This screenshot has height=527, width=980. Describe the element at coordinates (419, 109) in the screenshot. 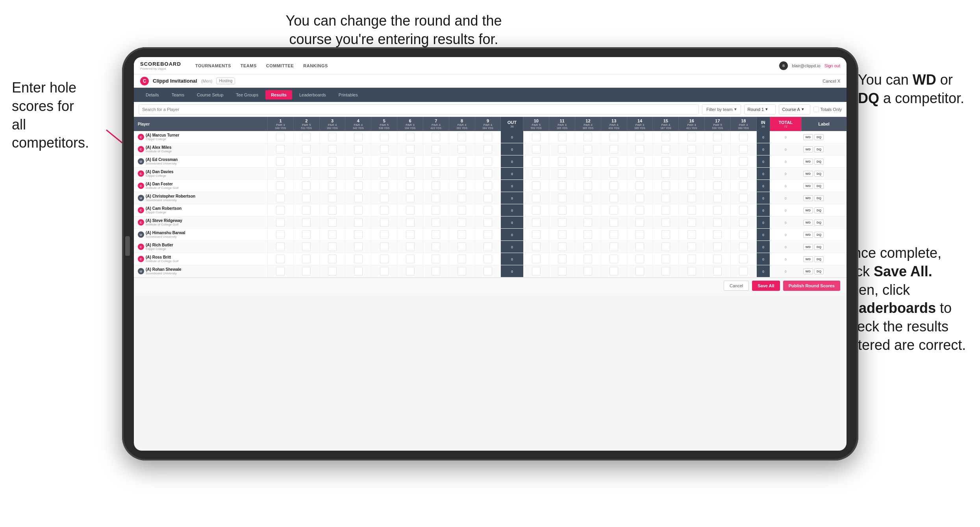

I see `search-input` at that location.